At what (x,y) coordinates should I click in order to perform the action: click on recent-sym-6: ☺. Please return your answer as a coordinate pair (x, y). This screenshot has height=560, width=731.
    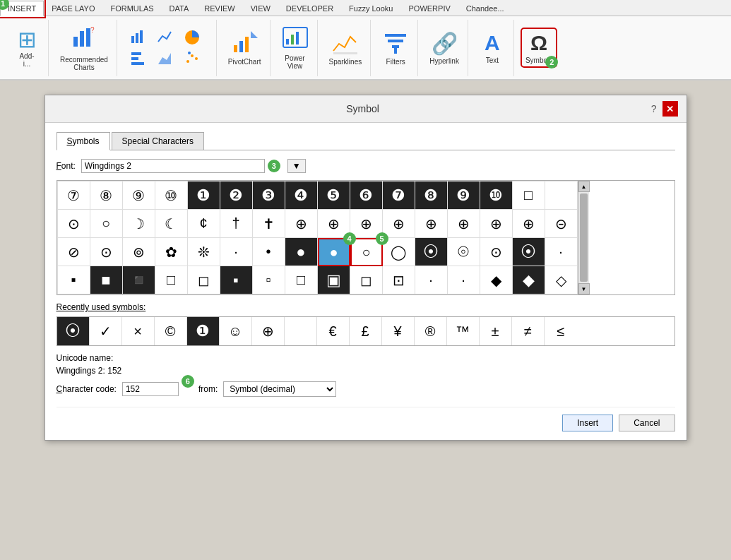
    Looking at the image, I should click on (236, 331).